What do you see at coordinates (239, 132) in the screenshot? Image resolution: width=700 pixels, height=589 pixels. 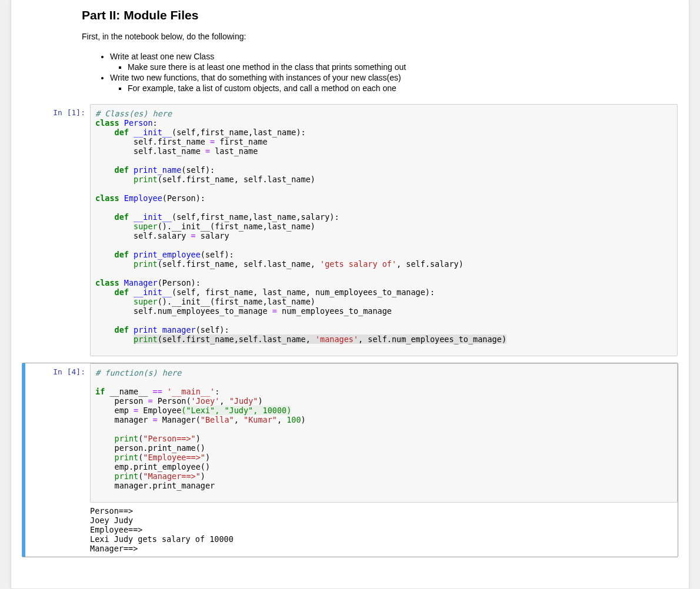 I see `code-text: (self,first_name,last_name):` at bounding box center [239, 132].